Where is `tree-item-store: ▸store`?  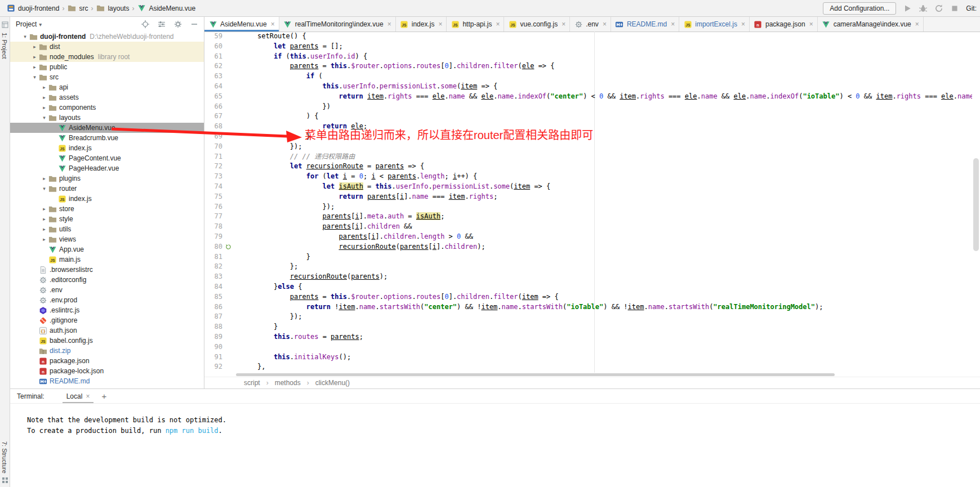
tree-item-store: ▸store is located at coordinates (107, 209).